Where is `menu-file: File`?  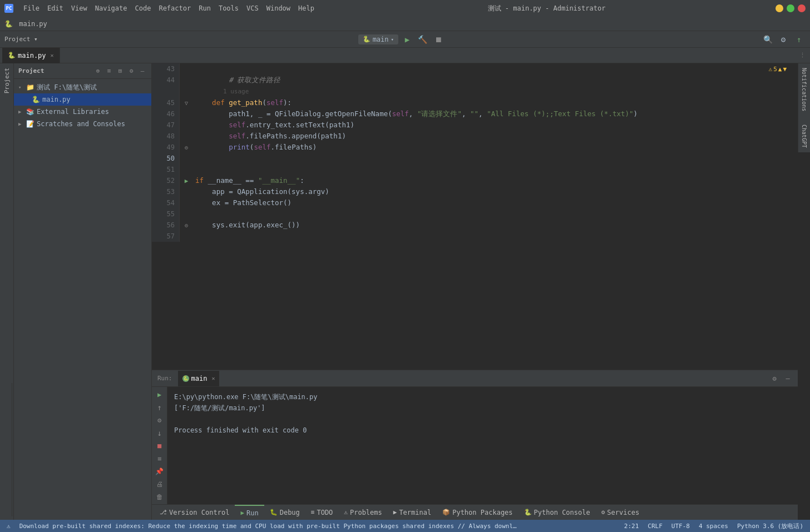
menu-file: File is located at coordinates (31, 8).